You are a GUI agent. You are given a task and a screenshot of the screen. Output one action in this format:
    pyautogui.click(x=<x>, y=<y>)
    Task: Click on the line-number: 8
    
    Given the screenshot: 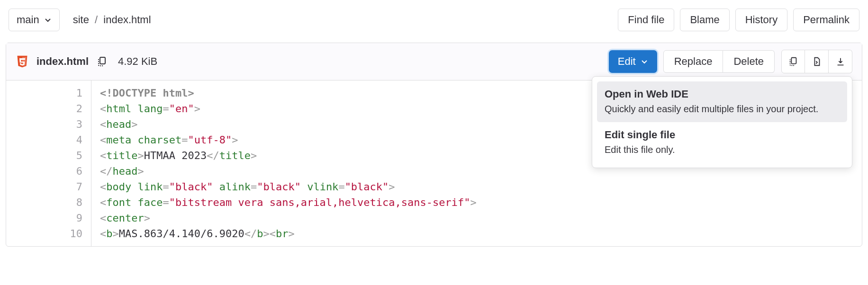 What is the action you would take?
    pyautogui.click(x=45, y=203)
    